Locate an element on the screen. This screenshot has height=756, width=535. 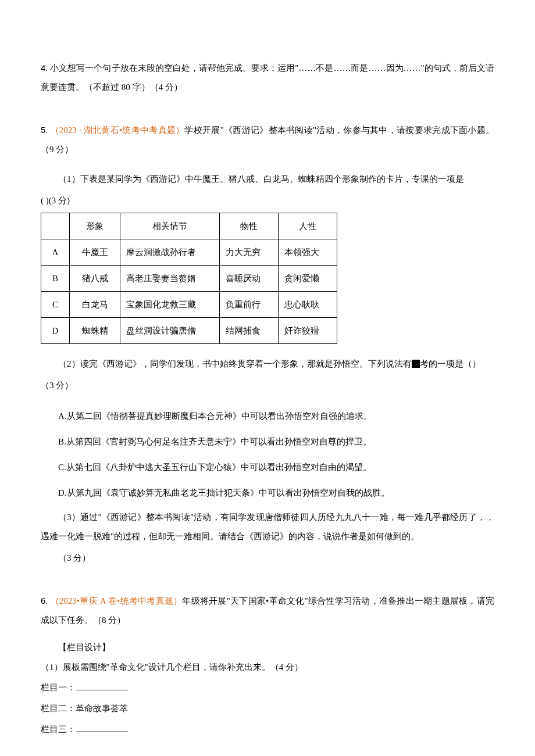
q4-body: 小文想写一个句子放在末段的空白处，请帮他完成。要求：运用"……不是……而是……因… is located at coordinates (268, 78).